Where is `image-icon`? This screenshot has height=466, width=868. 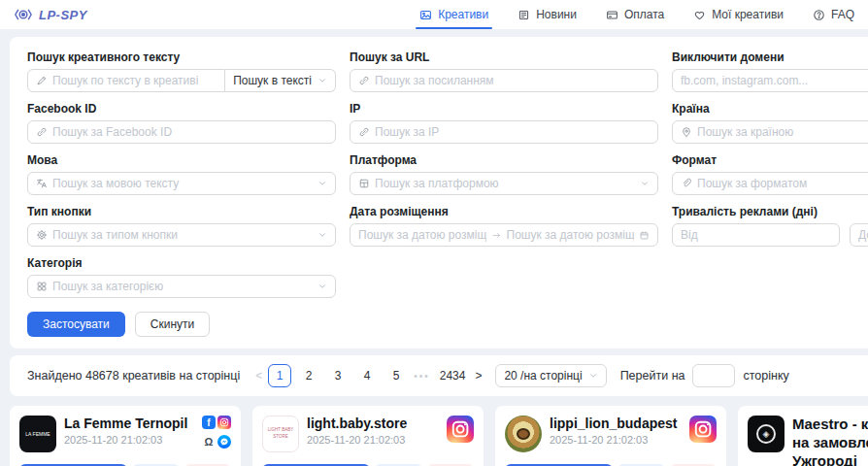
image-icon is located at coordinates (425, 16).